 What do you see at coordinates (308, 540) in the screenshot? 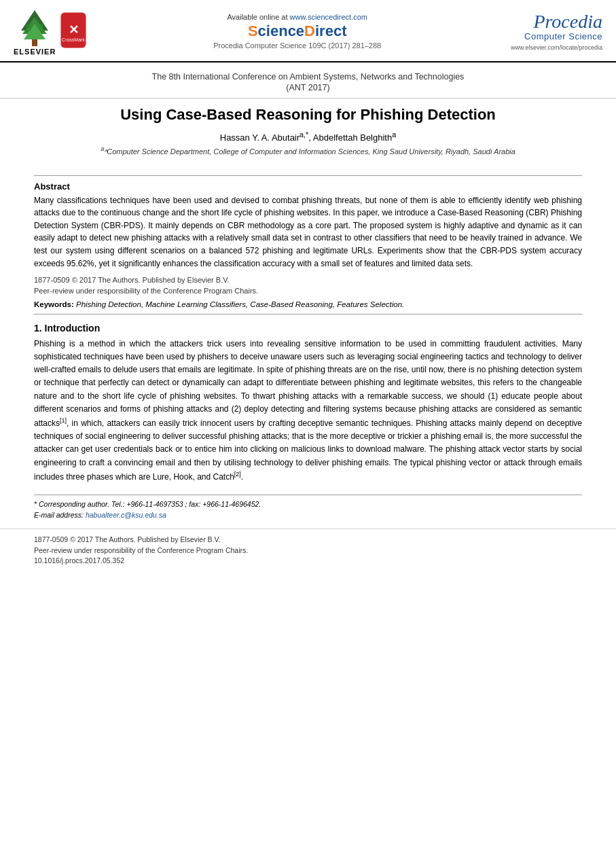
I see `footer-line1: 1877-0509 © 2017 The Authors. Published …` at bounding box center [308, 540].